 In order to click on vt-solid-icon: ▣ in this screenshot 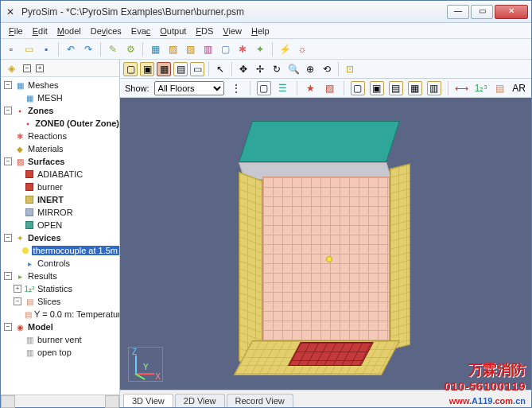, I will do `click(147, 69)`.